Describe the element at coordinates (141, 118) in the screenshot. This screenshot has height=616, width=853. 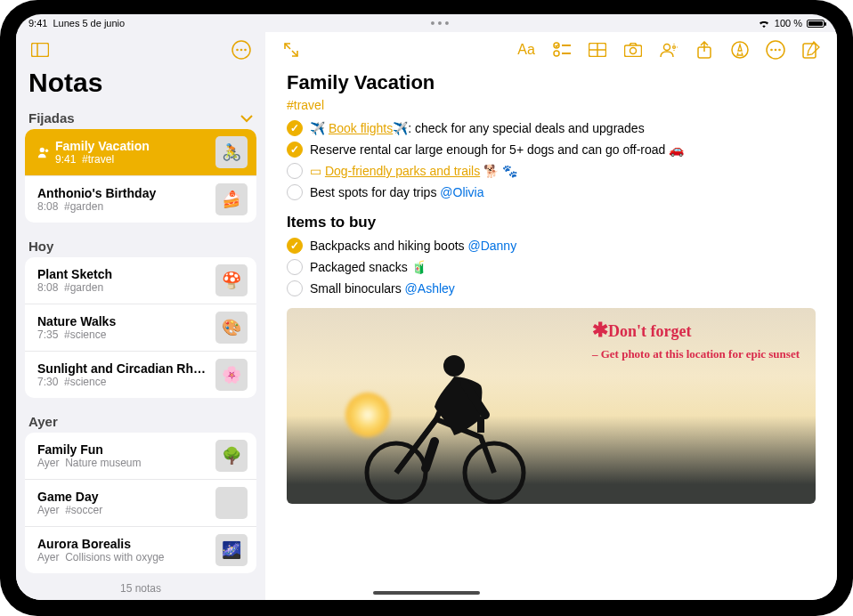
I see `section-header: Fijadas` at that location.